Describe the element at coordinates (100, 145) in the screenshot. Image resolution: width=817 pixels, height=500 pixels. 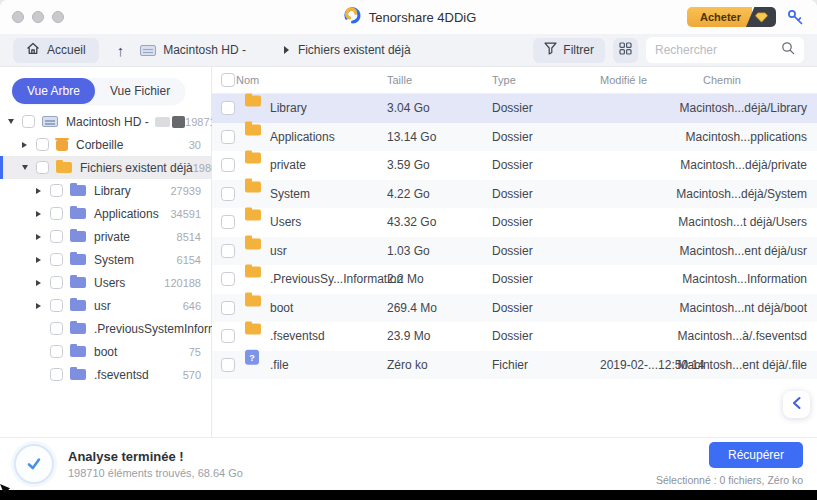
I see `tree-item-label: Corbeille` at that location.